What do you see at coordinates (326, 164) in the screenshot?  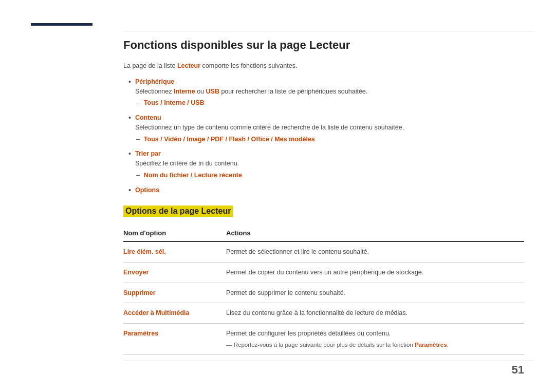 I see `list-item: • Trier par Spécifiez le critère de tri …` at bounding box center [326, 164].